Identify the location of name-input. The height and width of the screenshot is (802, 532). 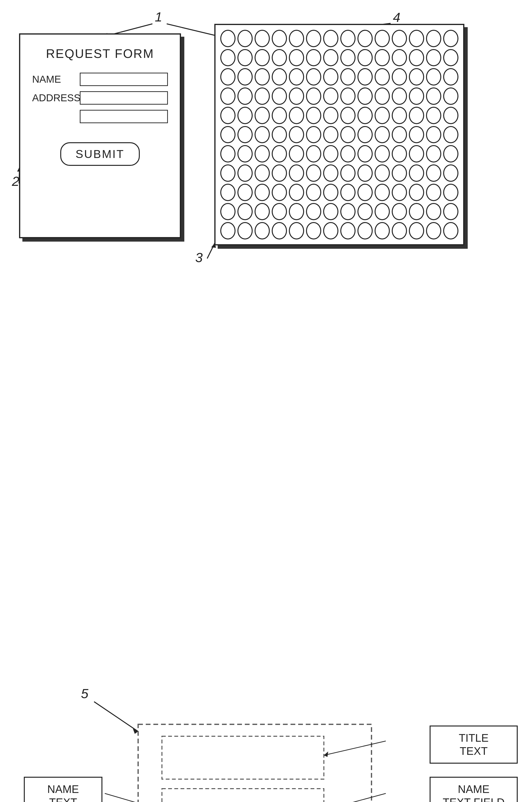
(124, 79).